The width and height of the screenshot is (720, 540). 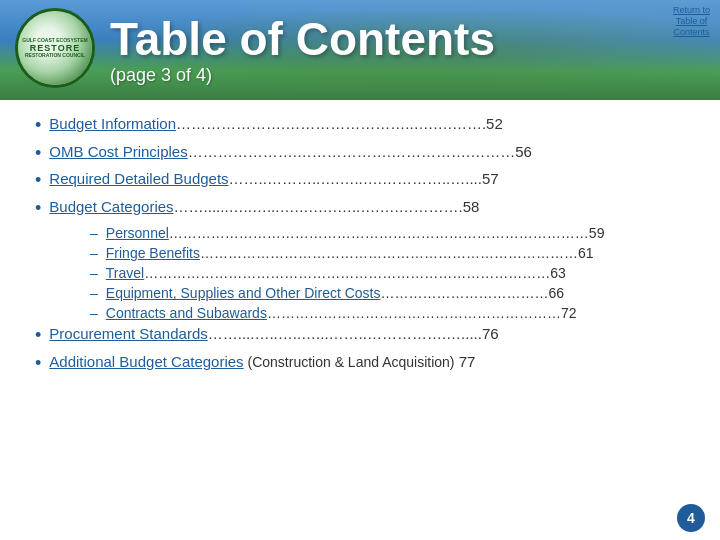 I want to click on toc-dots-4: ……......…..…...….….….…..….….…………., so click(x=318, y=206).